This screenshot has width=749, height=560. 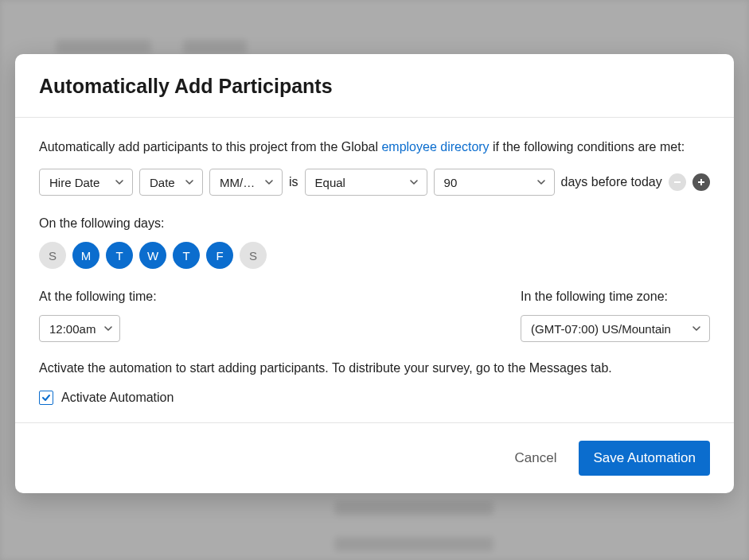 What do you see at coordinates (186, 255) in the screenshot?
I see `day-thursday: T` at bounding box center [186, 255].